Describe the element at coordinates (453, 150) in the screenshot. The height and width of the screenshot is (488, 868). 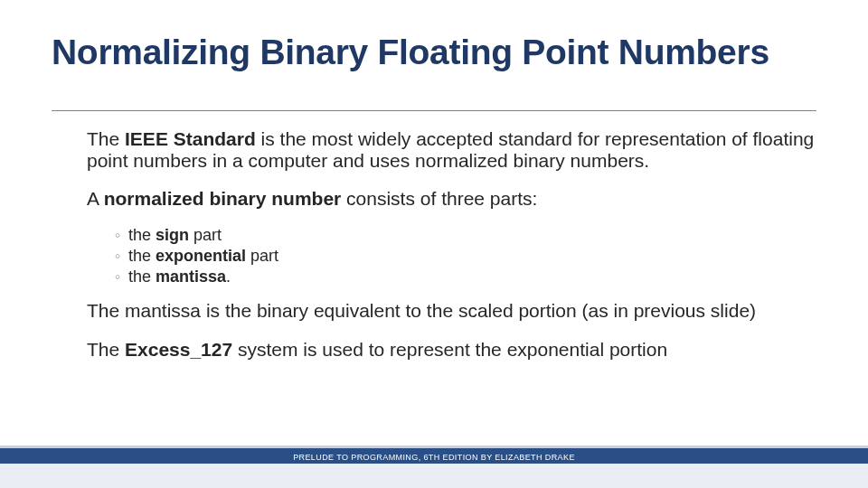
I see `paragraph-ieee: The IEEE Standard is the most widely acc…` at that location.